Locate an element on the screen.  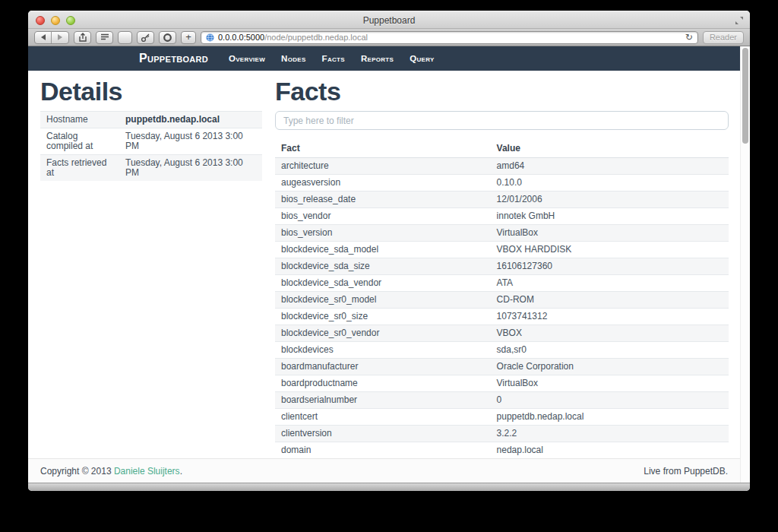
fact-value: Oracle Corporation is located at coordinates (609, 367).